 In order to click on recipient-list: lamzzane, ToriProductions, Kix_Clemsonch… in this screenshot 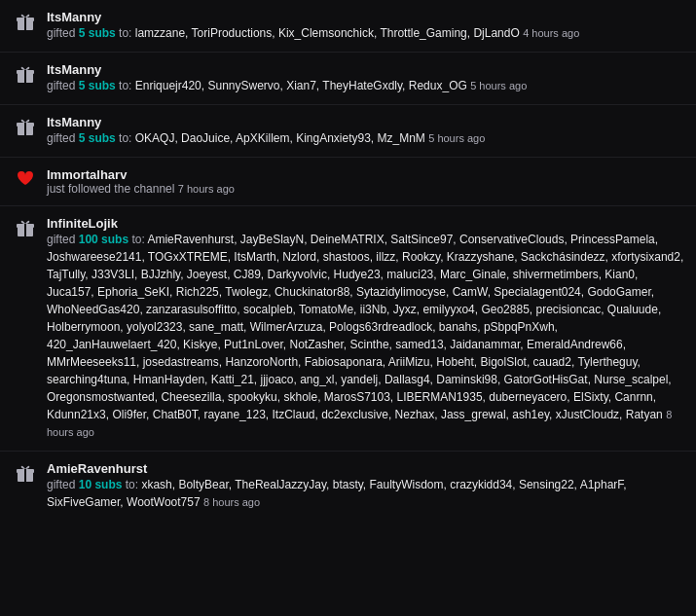, I will do `click(327, 33)`.